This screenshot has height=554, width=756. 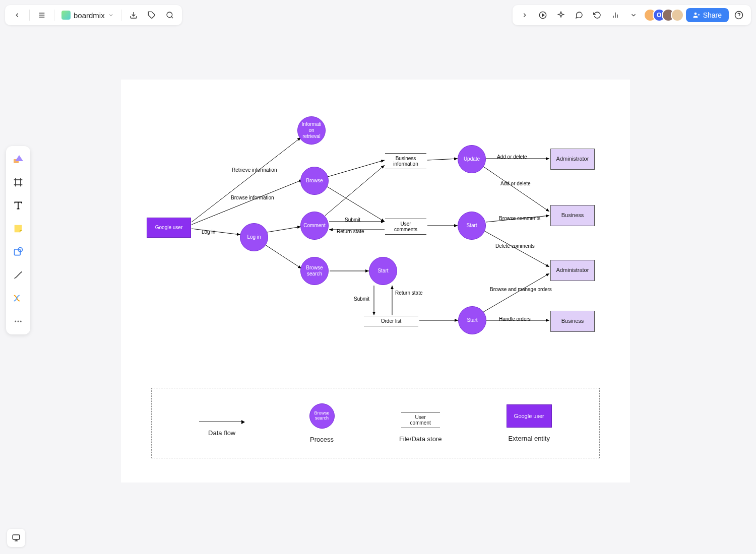 I want to click on edge-label: Retrieve information, so click(x=254, y=170).